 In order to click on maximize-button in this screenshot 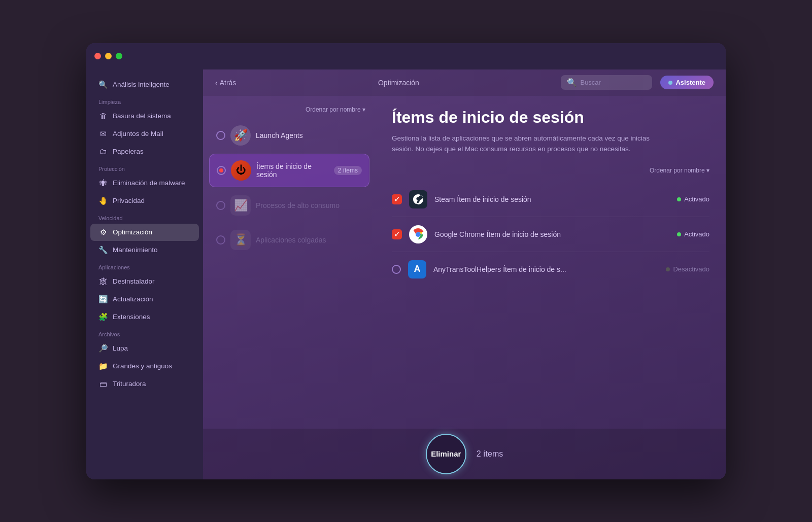, I will do `click(119, 56)`.